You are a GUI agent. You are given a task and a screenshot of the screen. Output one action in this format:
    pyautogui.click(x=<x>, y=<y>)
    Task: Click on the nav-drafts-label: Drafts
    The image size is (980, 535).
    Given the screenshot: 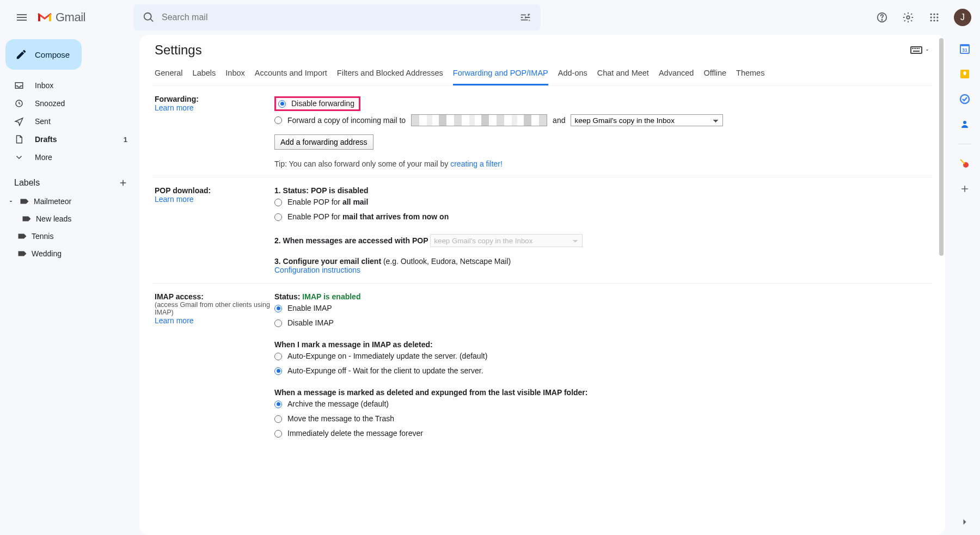 What is the action you would take?
    pyautogui.click(x=74, y=139)
    